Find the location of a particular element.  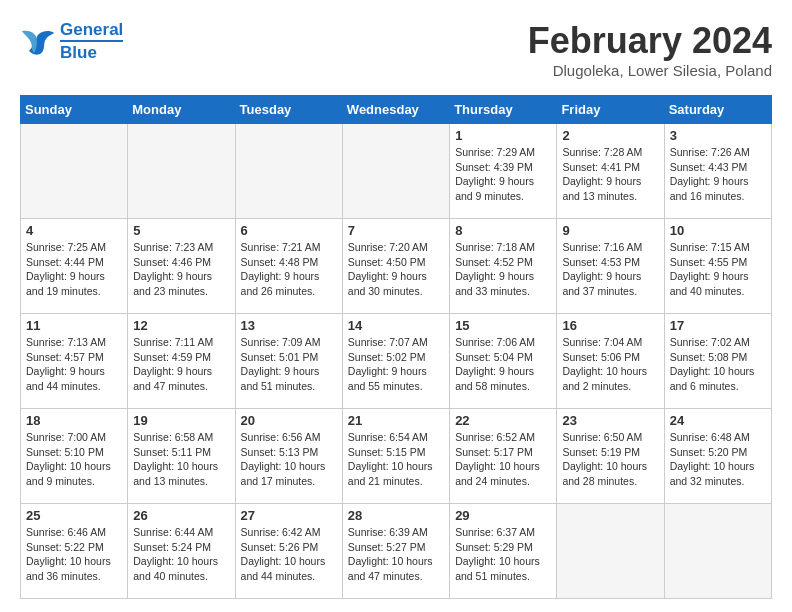

calendar-cell: 17Sunrise: 7:02 AM Sunset: 5:08 PM Dayli… is located at coordinates (718, 362).